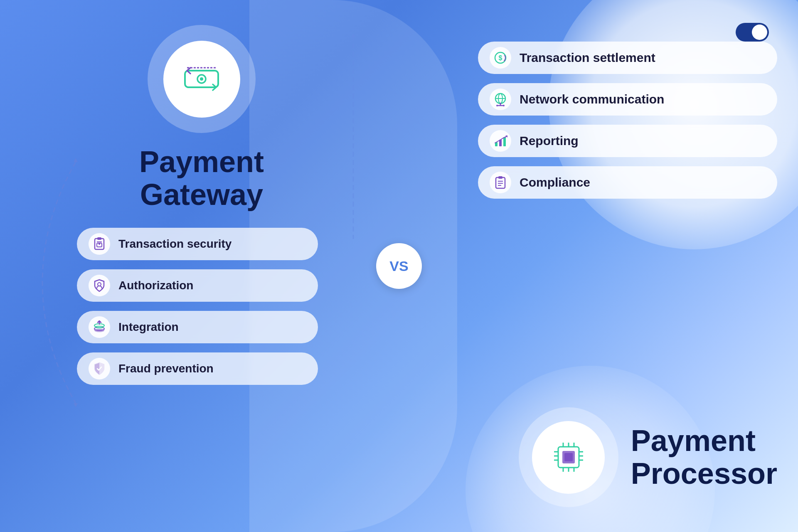 Image resolution: width=798 pixels, height=532 pixels. What do you see at coordinates (648, 457) in the screenshot?
I see `right-bottom-section: Payment Processor` at bounding box center [648, 457].